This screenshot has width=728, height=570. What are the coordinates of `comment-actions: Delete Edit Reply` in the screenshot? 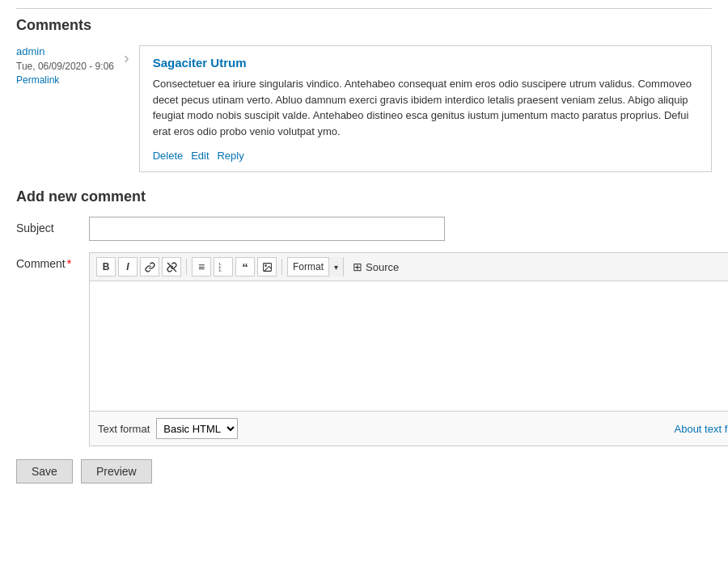 It's located at (425, 155).